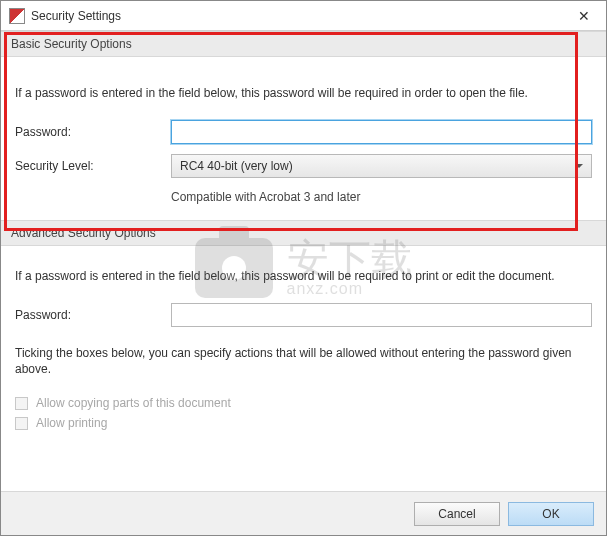 This screenshot has height=536, width=607. What do you see at coordinates (551, 514) in the screenshot?
I see `ok-button: OK` at bounding box center [551, 514].